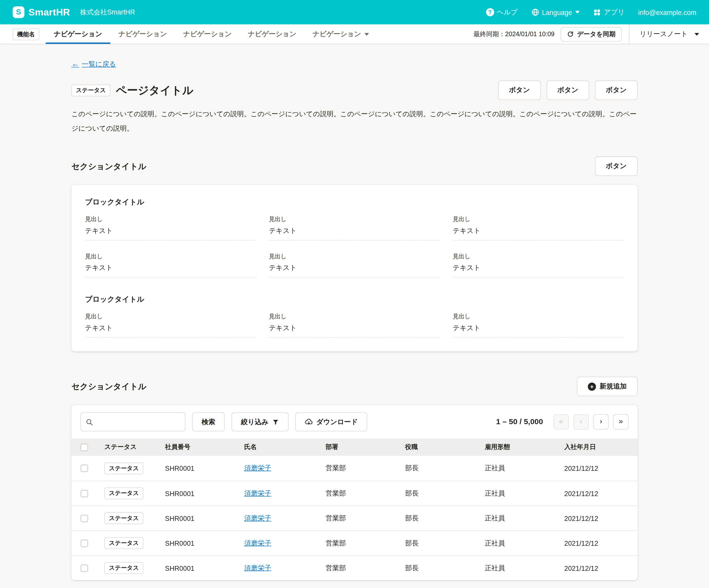 The width and height of the screenshot is (709, 588). What do you see at coordinates (555, 12) in the screenshot?
I see `language-button: Language` at bounding box center [555, 12].